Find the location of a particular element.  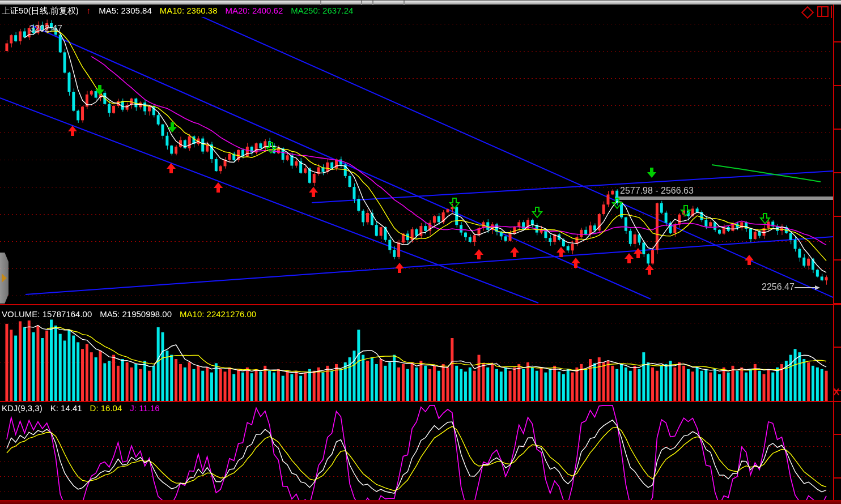

volume-value: VOLUME: 15787164.00 is located at coordinates (46, 314).